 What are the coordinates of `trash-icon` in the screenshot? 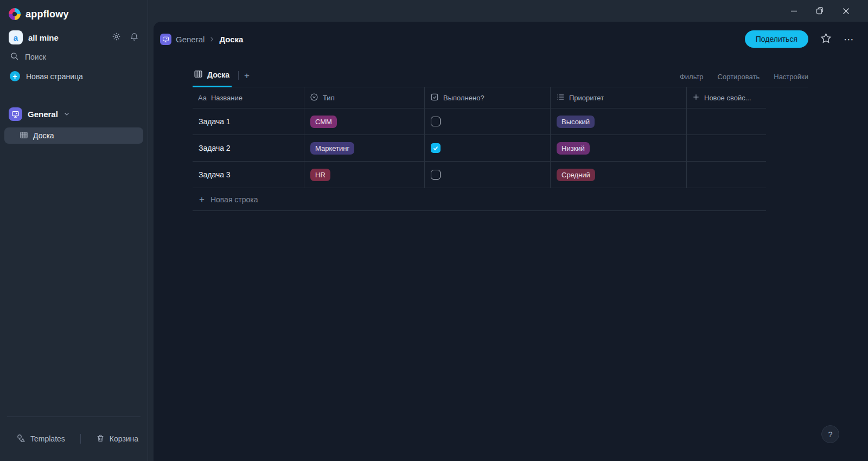 It's located at (100, 439).